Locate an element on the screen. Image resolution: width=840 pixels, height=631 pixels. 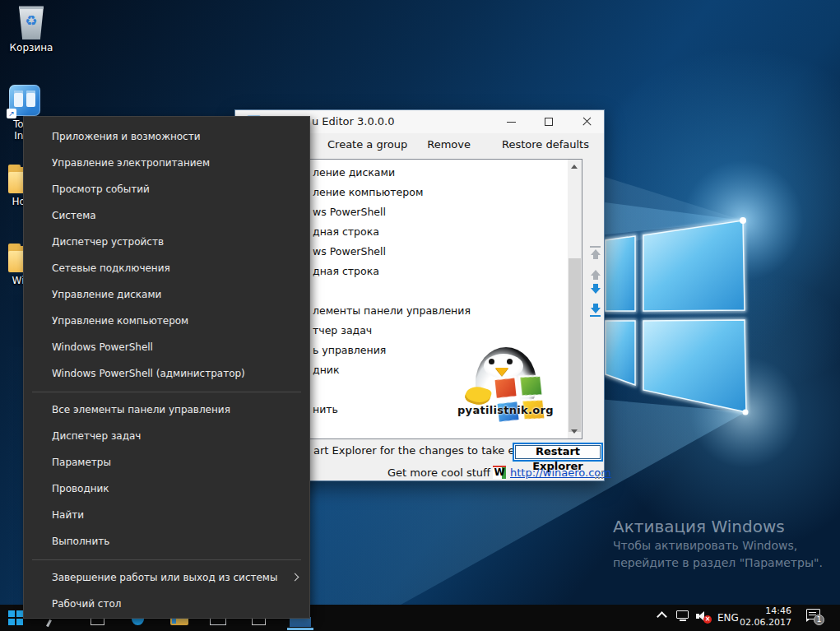
menu-item-network-connections: Сетевые подключения is located at coordinates (166, 268).